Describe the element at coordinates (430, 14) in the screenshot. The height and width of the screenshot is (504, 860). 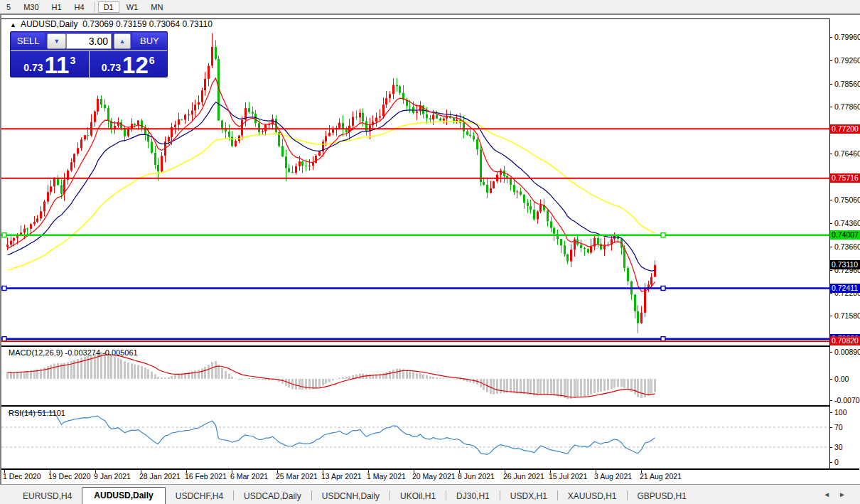
I see `window-border-top` at that location.